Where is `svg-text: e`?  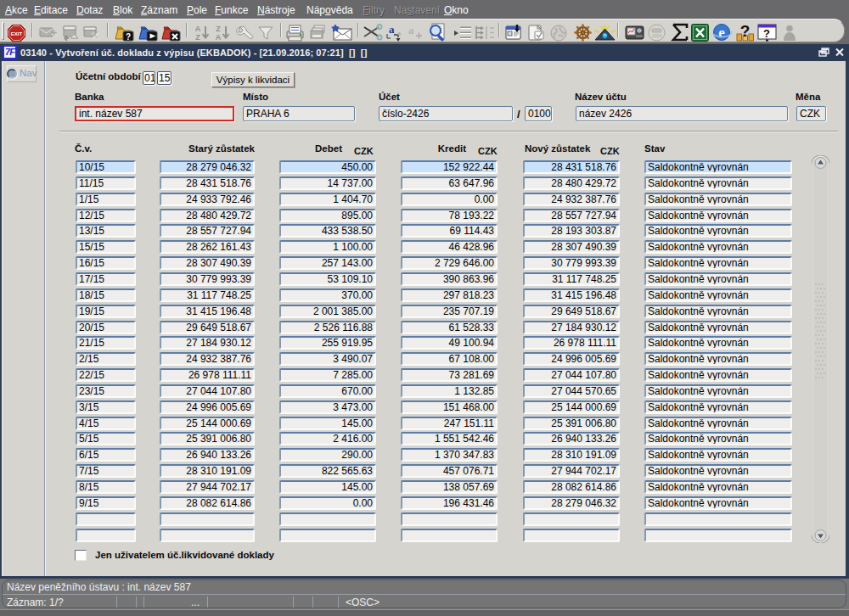
svg-text: e is located at coordinates (722, 32).